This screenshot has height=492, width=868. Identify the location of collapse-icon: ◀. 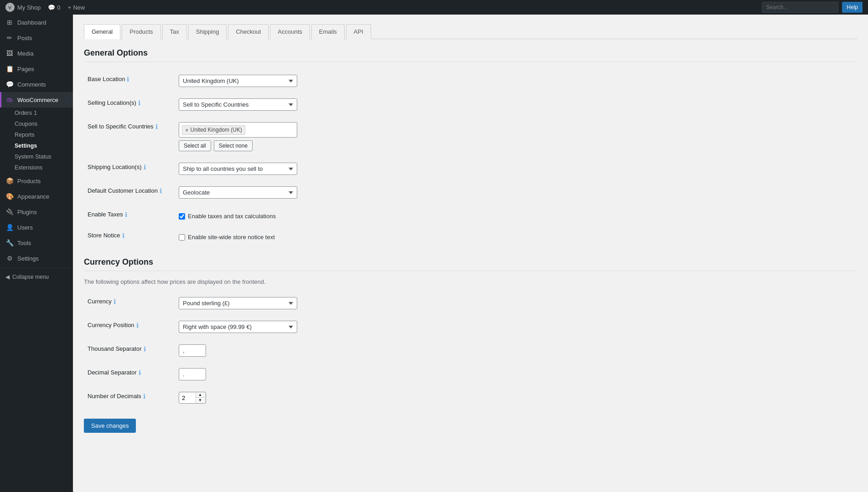
(7, 277).